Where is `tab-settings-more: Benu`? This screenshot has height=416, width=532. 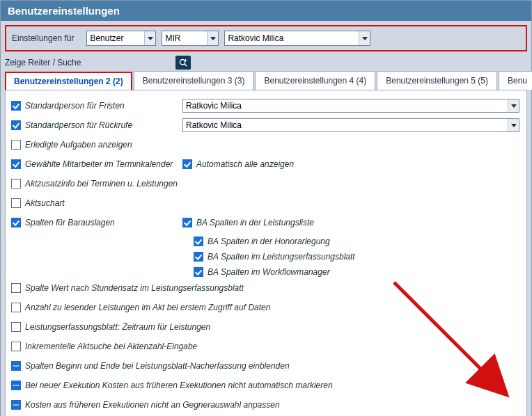 tab-settings-more: Benu is located at coordinates (515, 81).